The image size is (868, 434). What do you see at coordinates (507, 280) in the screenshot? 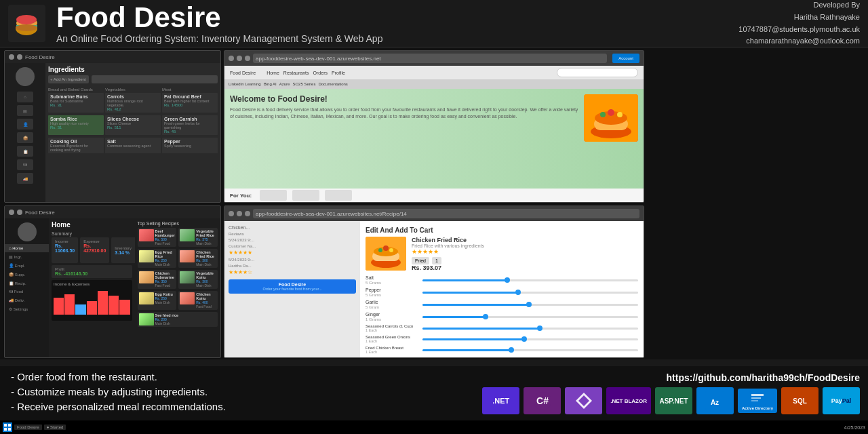
I see `salt-slider-thumb` at bounding box center [507, 280].